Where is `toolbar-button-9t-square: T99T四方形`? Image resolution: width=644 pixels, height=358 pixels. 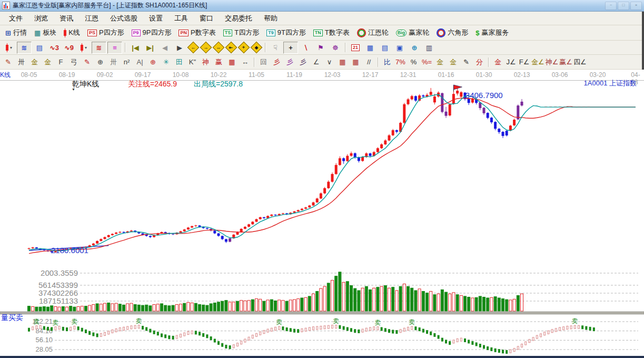 toolbar-button-9t-square: T99T四方形 is located at coordinates (286, 33).